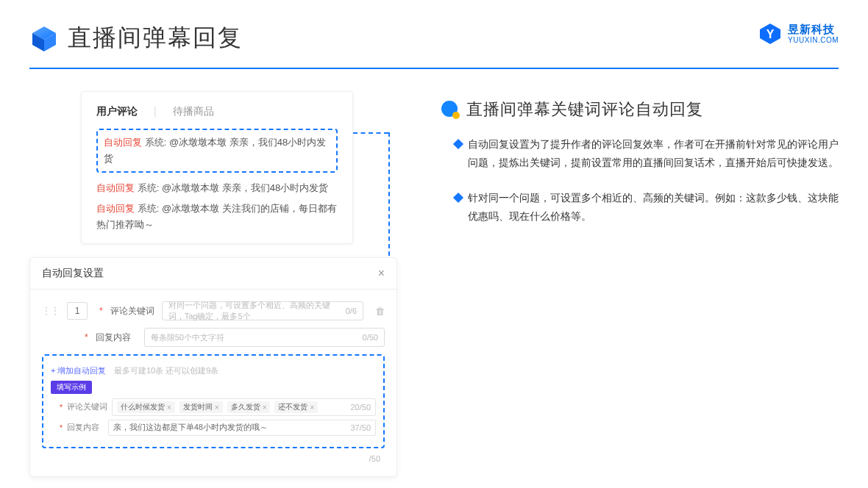 The width and height of the screenshot is (868, 488). What do you see at coordinates (799, 34) in the screenshot?
I see `brand-logo: Y 昱新科技 YUUXIN.COM` at bounding box center [799, 34].